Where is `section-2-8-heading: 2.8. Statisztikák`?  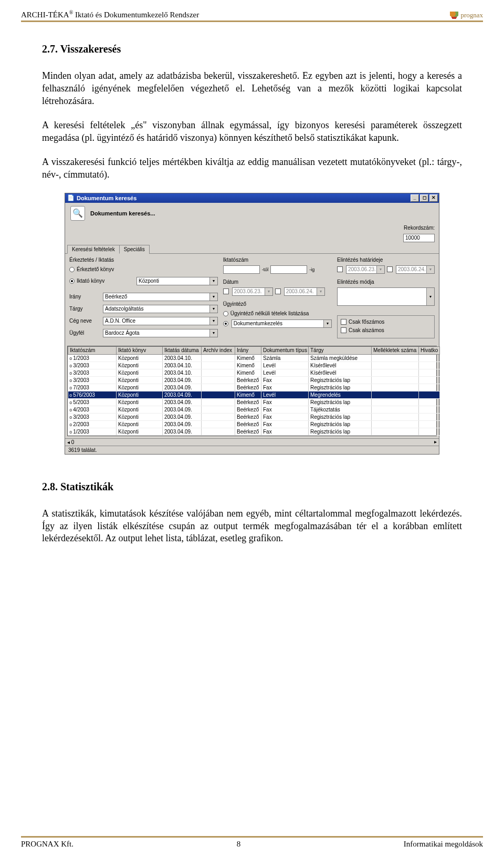
section-2-8-heading: 2.8. Statisztikák is located at coordinates (252, 487).